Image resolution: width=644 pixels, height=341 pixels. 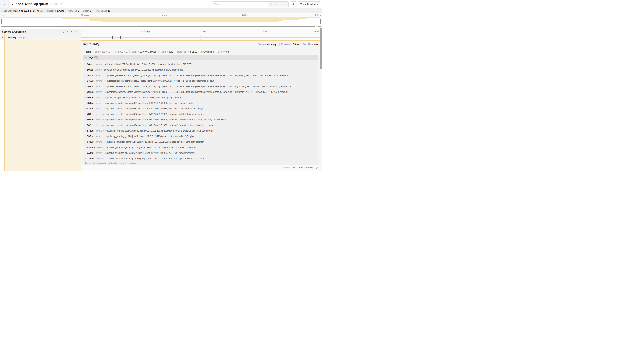 I want to click on log-row: ›176μs:event=‹sql/catalog/descs/descript…, so click(x=200, y=81).